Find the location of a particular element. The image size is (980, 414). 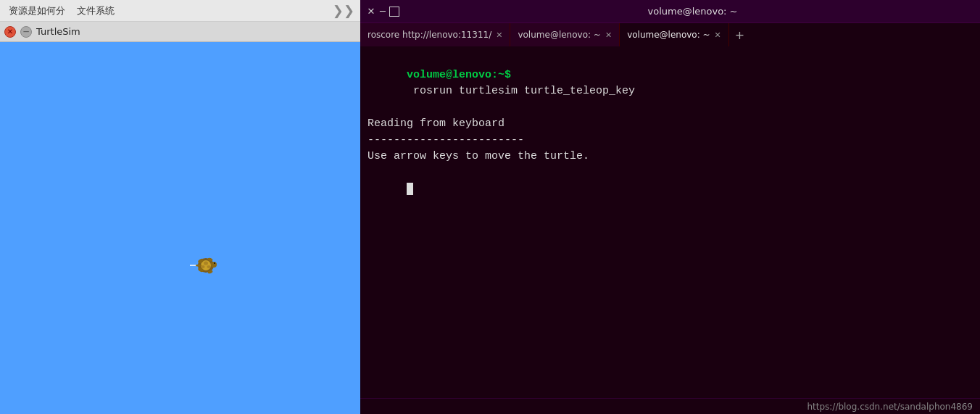

terminal-command-line: volume@lenovo:~$ rosrun turtlesim turtle… is located at coordinates (670, 83).